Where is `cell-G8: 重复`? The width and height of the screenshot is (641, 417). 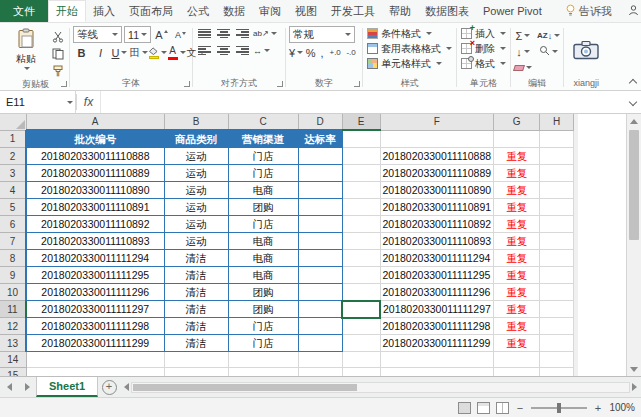 cell-G8: 重复 is located at coordinates (517, 258).